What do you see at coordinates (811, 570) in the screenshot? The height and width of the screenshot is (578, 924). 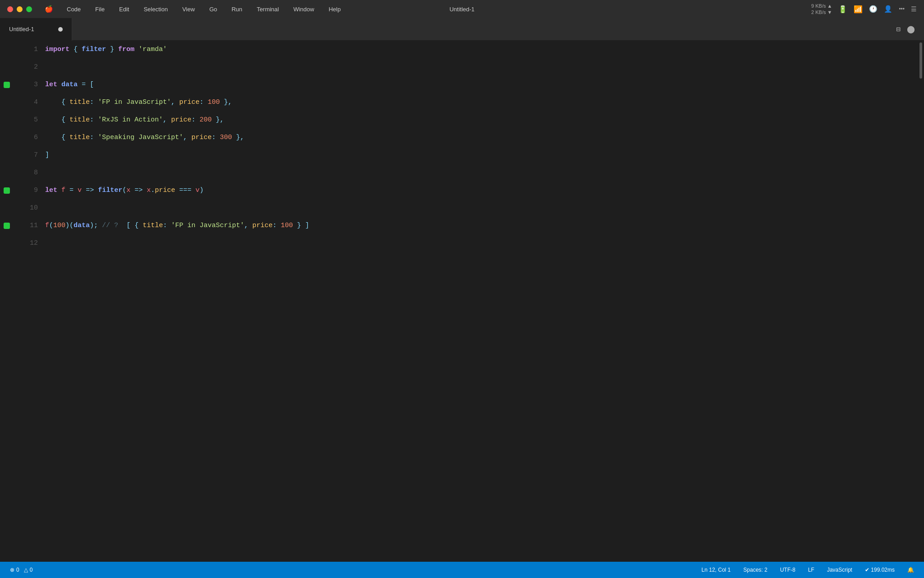 I see `line-ending: LF` at bounding box center [811, 570].